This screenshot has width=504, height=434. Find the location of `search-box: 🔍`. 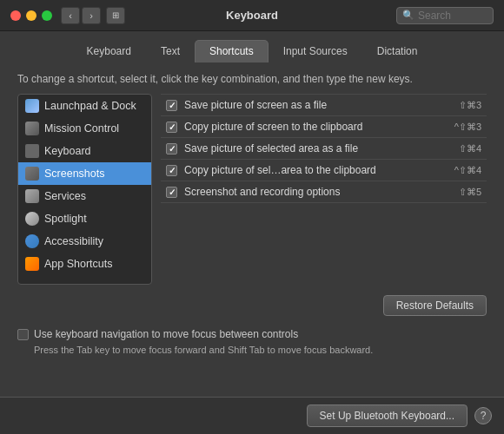

search-box: 🔍 is located at coordinates (445, 16).